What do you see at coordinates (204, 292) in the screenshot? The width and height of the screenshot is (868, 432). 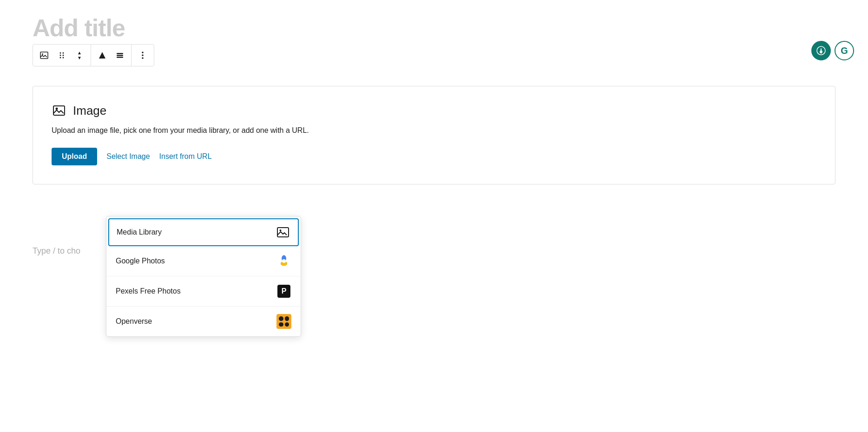 I see `dropdown-item-pexels: Pexels Free Photos P` at bounding box center [204, 292].